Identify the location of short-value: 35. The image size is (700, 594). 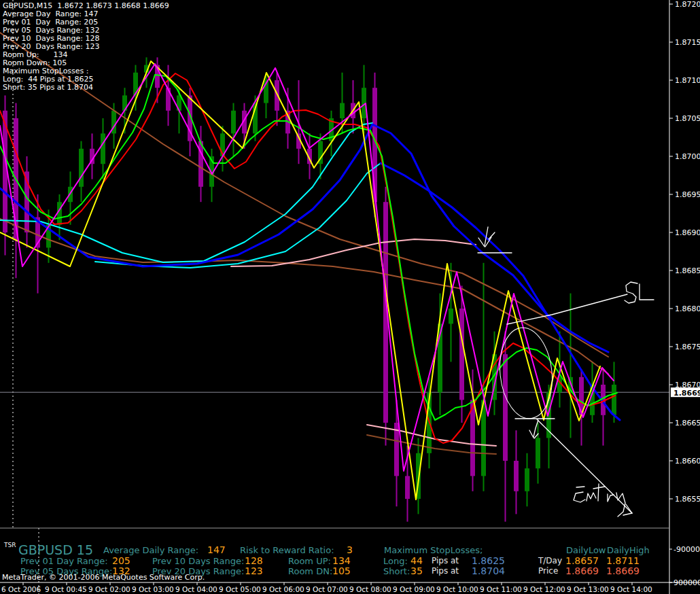
(417, 571).